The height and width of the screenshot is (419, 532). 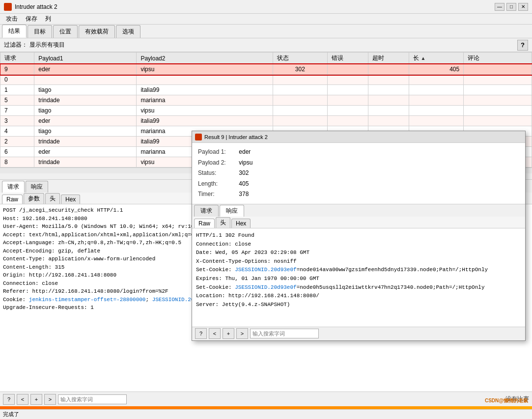 I want to click on popup-prev-button: <, so click(x=215, y=334).